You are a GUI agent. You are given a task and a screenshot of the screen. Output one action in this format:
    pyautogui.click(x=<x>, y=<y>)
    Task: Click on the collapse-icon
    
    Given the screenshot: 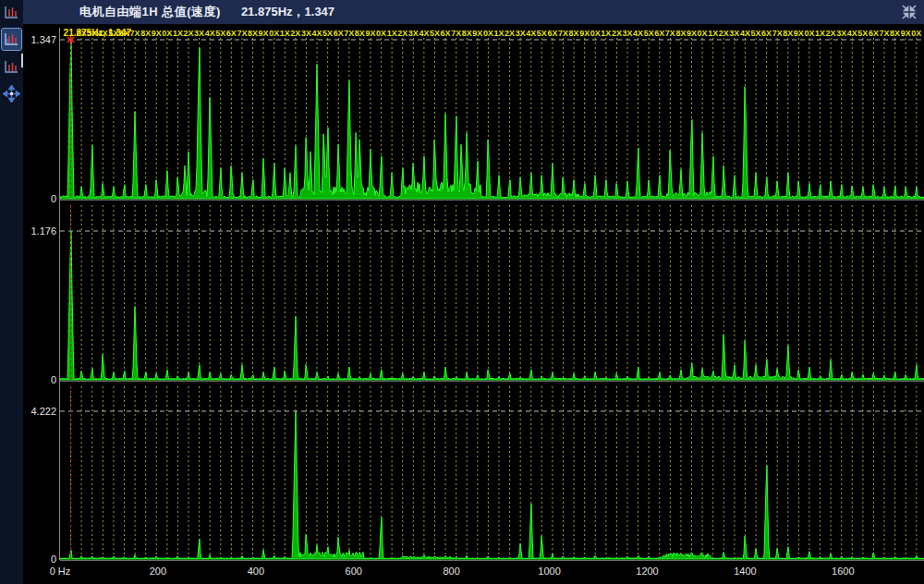 What is the action you would take?
    pyautogui.click(x=909, y=12)
    